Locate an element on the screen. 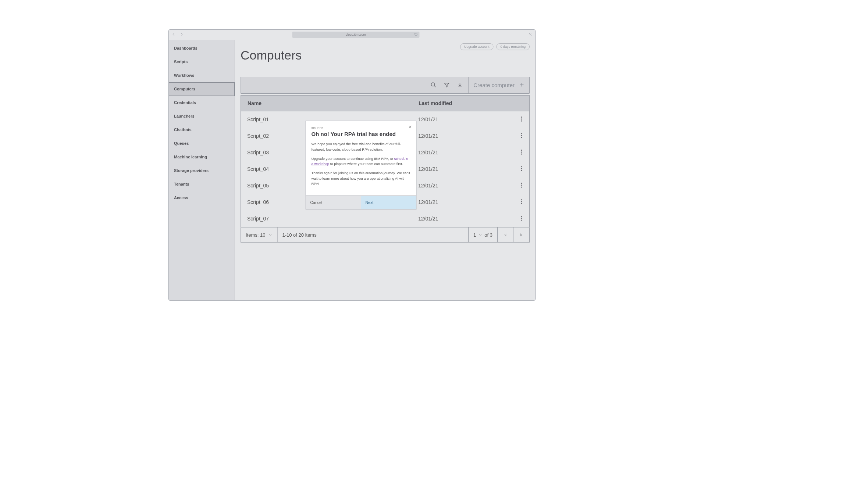 This screenshot has height=488, width=868. sidebar-item-label: Dashboards is located at coordinates (186, 49).